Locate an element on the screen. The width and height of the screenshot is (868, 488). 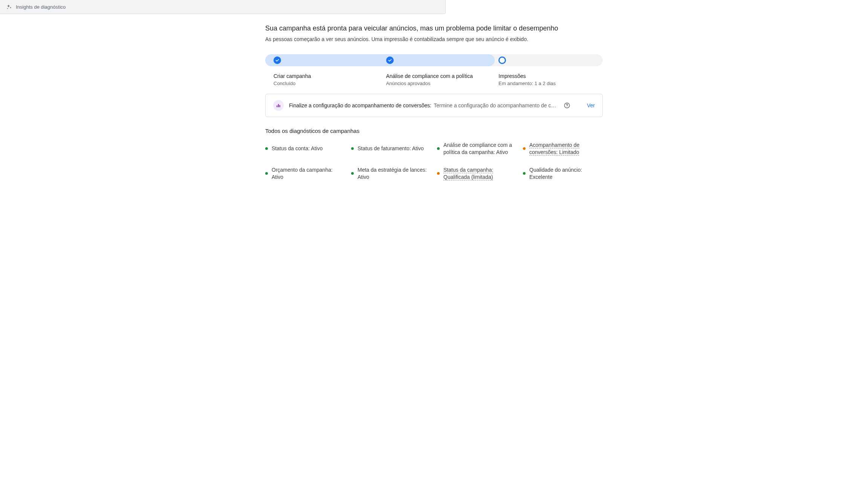
diagnostic-item: Status de faturamento: Ativo is located at coordinates (391, 149).